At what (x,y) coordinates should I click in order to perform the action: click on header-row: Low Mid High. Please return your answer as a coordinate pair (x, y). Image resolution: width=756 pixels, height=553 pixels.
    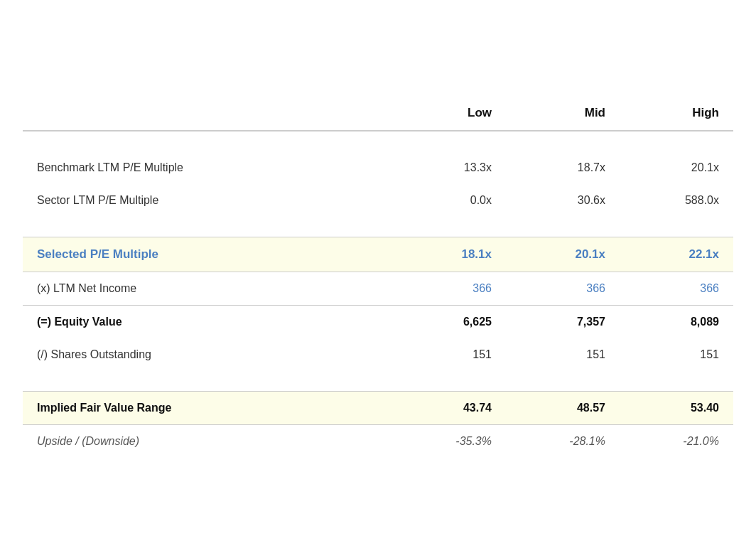
    Looking at the image, I should click on (378, 114).